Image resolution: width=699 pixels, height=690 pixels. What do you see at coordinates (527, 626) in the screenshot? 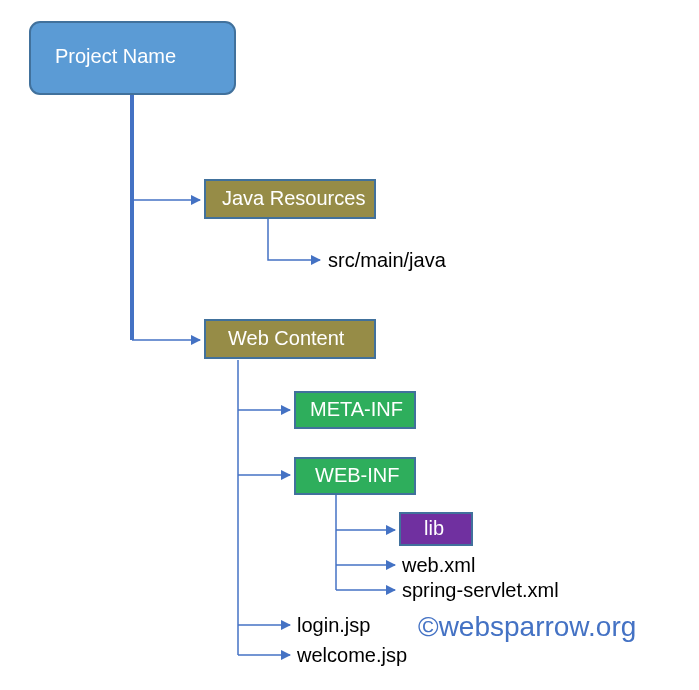
I see `watermark: ©websparrow.org` at bounding box center [527, 626].